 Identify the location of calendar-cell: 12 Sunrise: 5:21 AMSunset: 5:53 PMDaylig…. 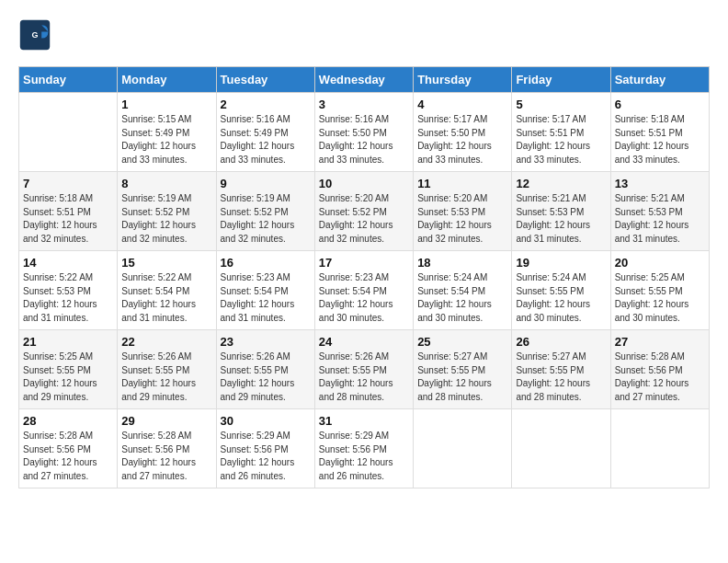
(561, 212).